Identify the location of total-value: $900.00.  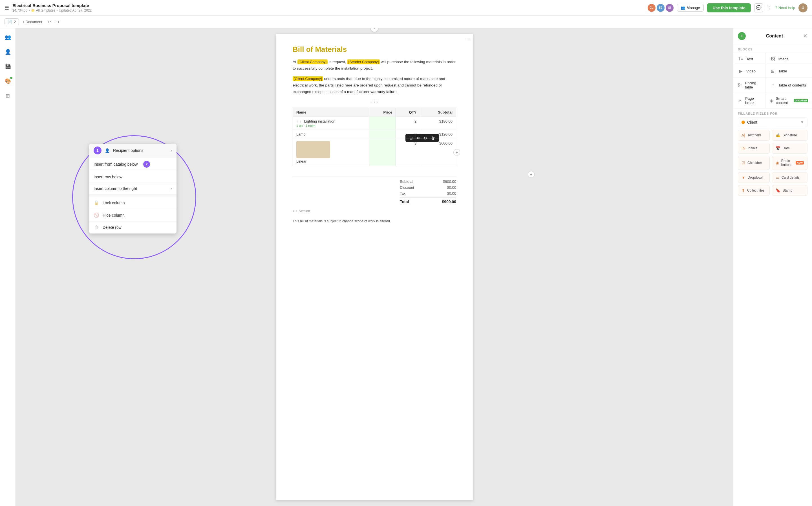
(449, 202).